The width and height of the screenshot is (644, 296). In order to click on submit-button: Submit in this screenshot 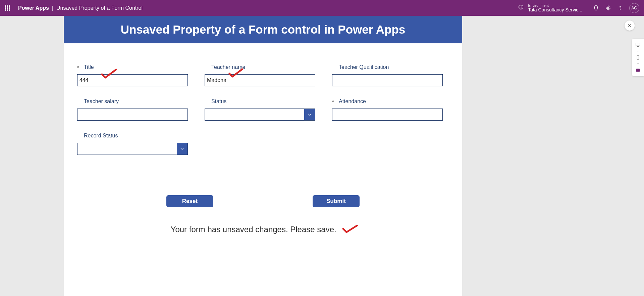, I will do `click(336, 201)`.